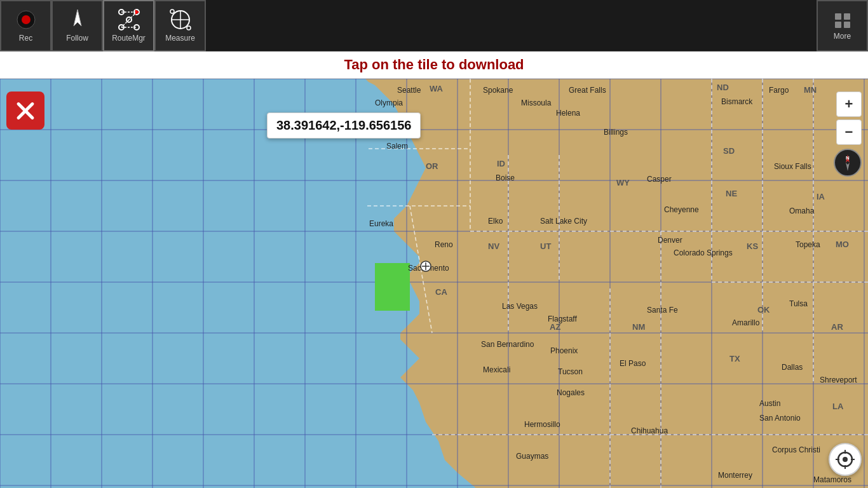 The image size is (868, 488). I want to click on coordinate-popup: 38.391642,-119.656156, so click(344, 126).